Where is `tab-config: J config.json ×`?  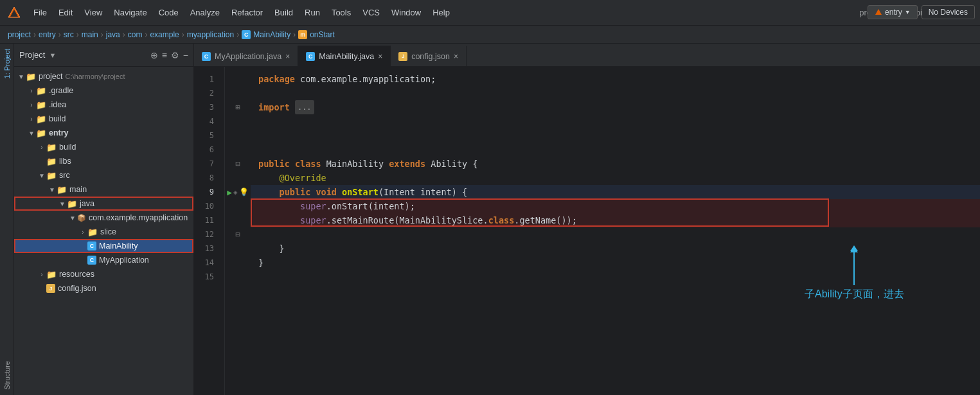
tab-config: J config.json × is located at coordinates (429, 56).